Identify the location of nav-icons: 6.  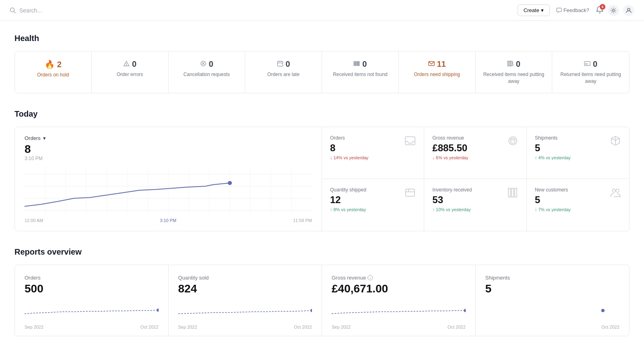
(615, 10).